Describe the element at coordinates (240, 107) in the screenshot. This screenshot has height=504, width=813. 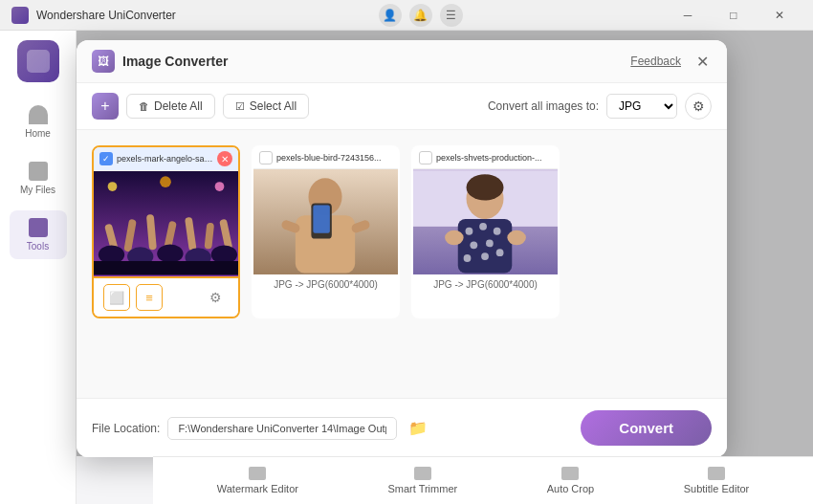
I see `select-icon: ☑` at that location.